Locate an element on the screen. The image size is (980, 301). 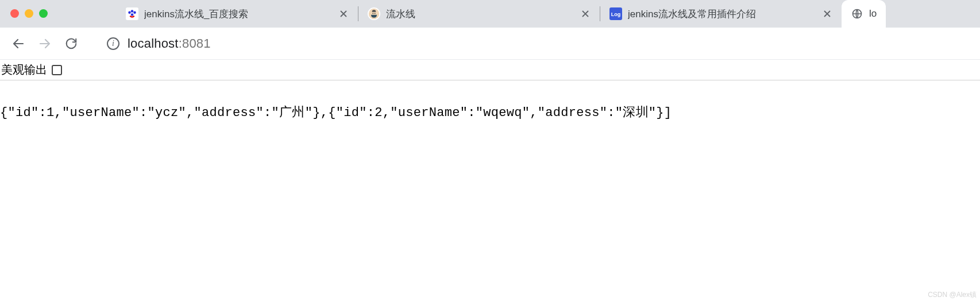
back-button is located at coordinates (18, 44).